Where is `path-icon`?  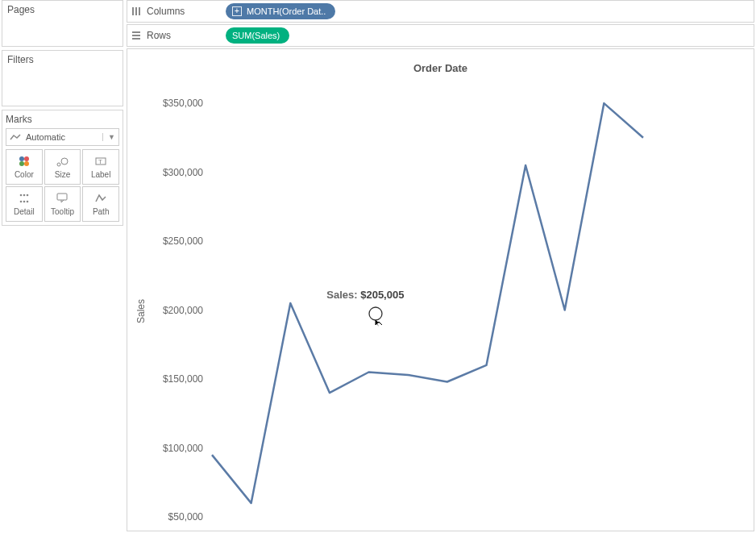 path-icon is located at coordinates (101, 198).